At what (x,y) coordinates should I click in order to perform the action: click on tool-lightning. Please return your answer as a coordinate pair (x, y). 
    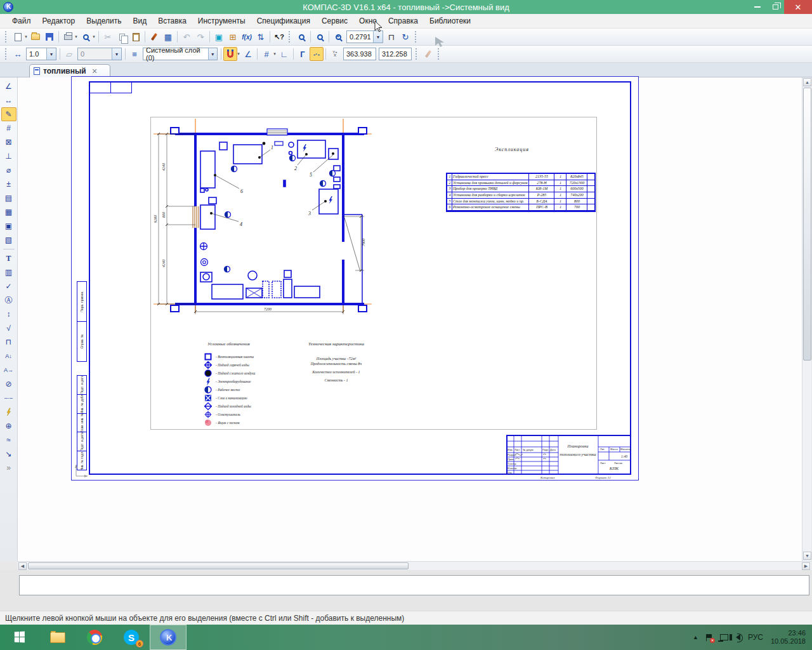
    Looking at the image, I should click on (9, 412).